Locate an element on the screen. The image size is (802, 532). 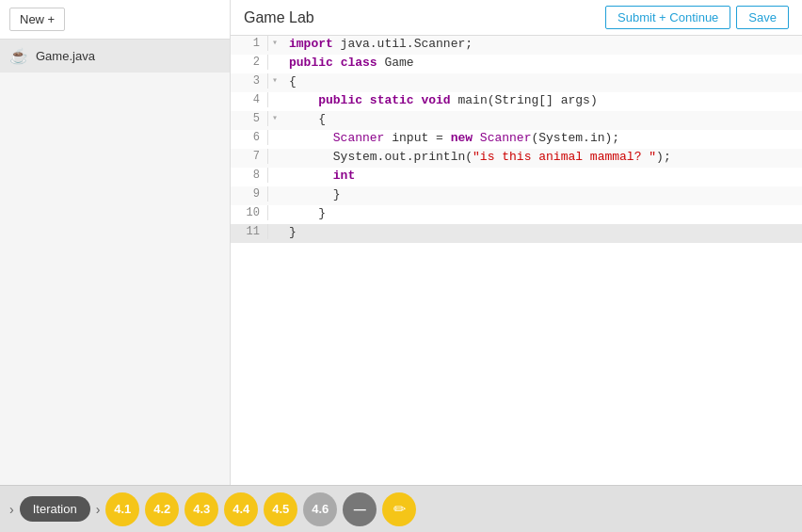
step-dash: — is located at coordinates (360, 509).